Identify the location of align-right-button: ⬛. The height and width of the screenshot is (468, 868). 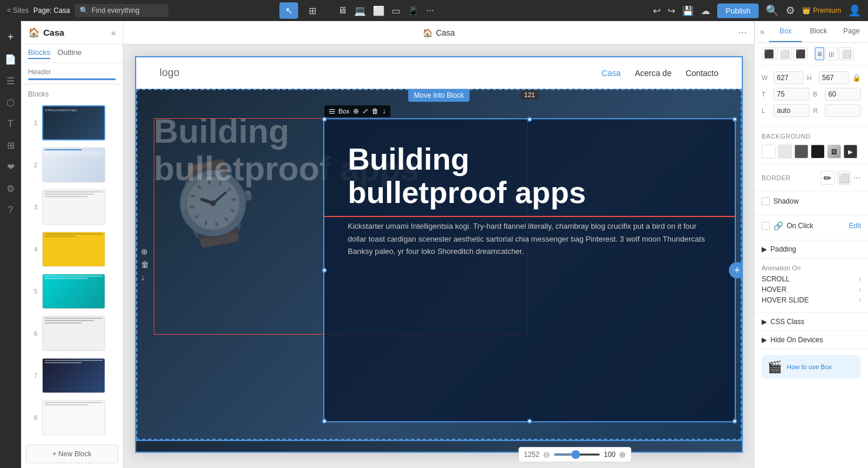
(801, 54).